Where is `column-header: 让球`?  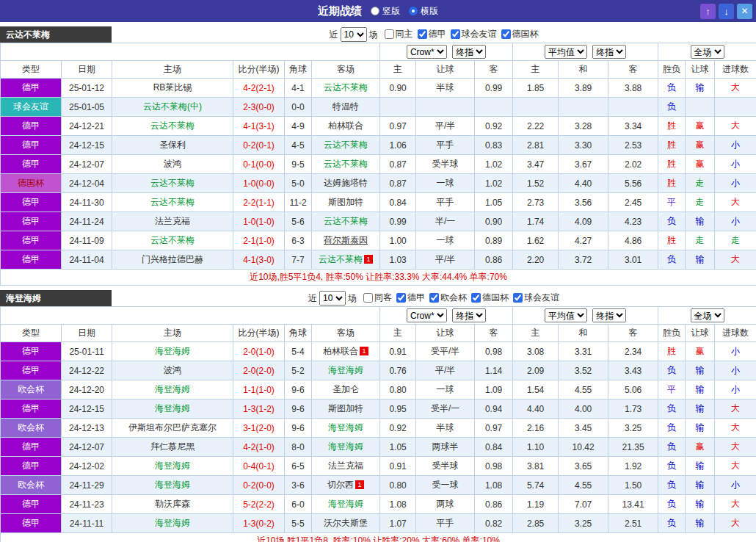
column-header: 让球 is located at coordinates (700, 333).